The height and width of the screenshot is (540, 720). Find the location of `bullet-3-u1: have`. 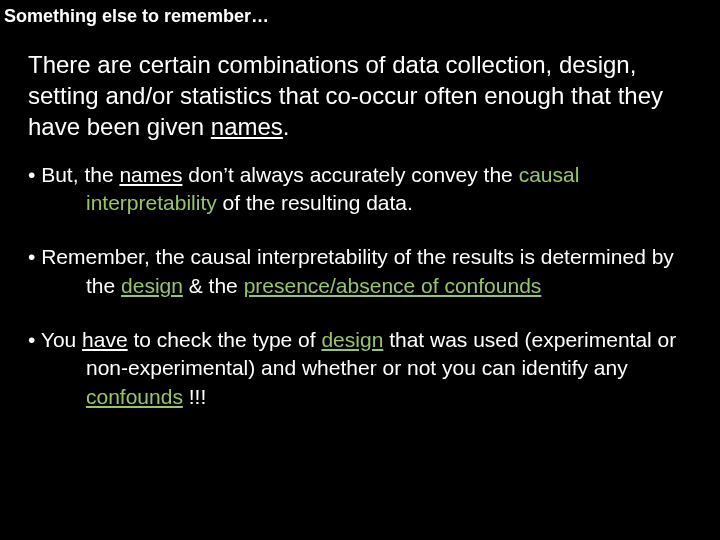

bullet-3-u1: have is located at coordinates (105, 340).